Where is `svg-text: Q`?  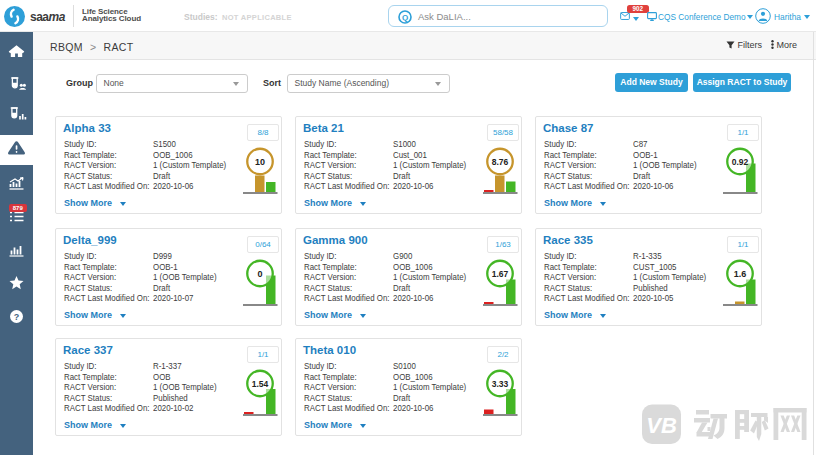 svg-text: Q is located at coordinates (405, 18).